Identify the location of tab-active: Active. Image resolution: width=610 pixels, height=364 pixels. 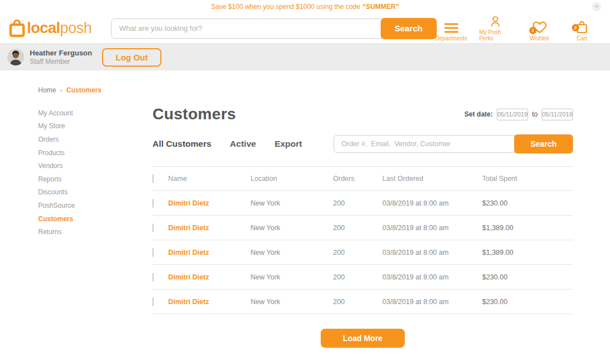
(243, 144).